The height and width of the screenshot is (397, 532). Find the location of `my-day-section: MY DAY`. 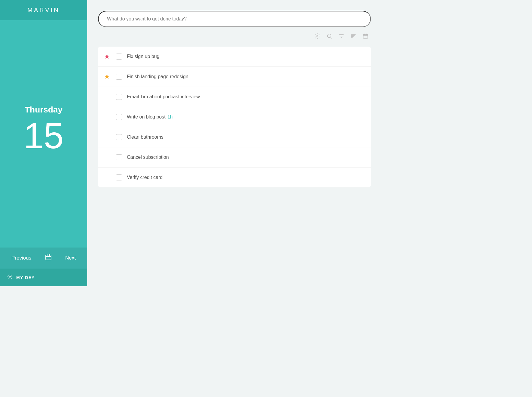

my-day-section: MY DAY is located at coordinates (44, 277).